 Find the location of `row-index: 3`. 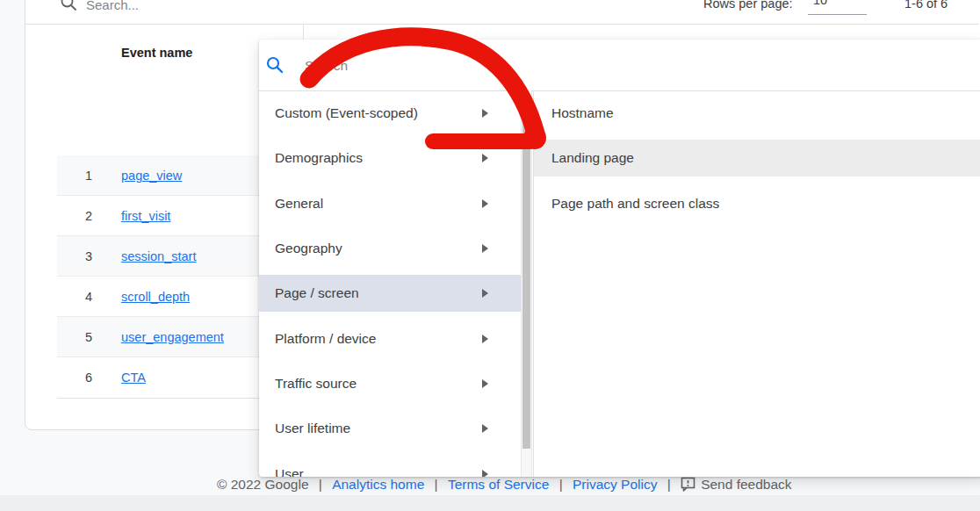

row-index: 3 is located at coordinates (75, 256).